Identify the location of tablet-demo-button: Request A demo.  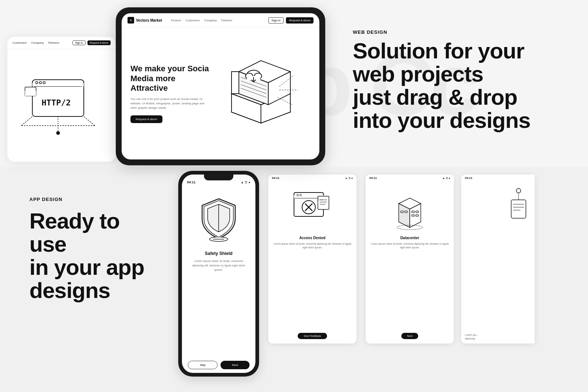
(300, 21).